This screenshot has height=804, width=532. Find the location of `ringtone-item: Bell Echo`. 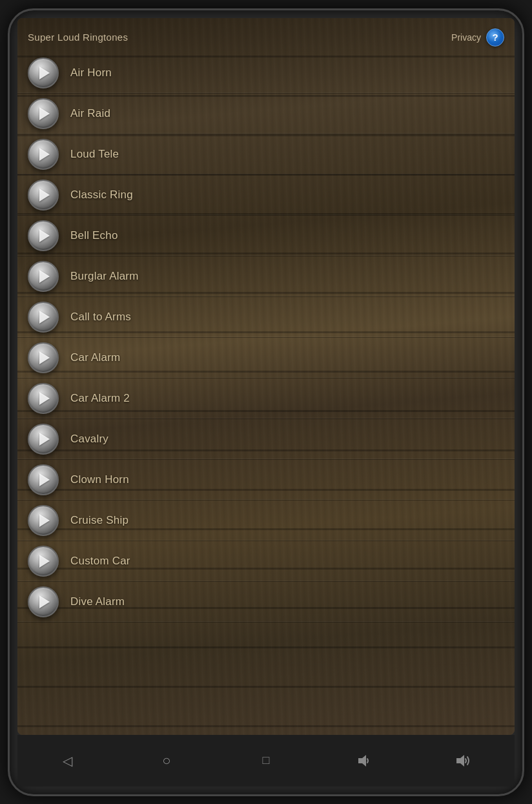

ringtone-item: Bell Echo is located at coordinates (266, 236).